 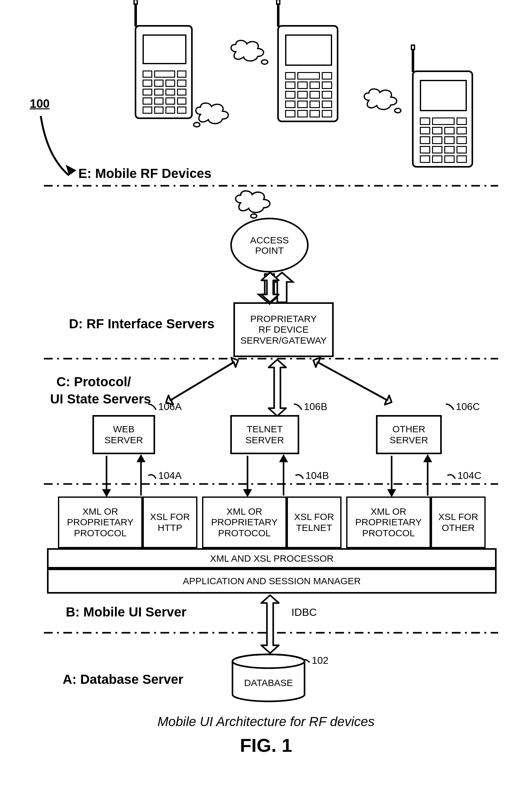 I want to click on rf-gateway-label: PROPRIETARYRF DEVICESERVER/GATEWAY, so click(x=283, y=330).